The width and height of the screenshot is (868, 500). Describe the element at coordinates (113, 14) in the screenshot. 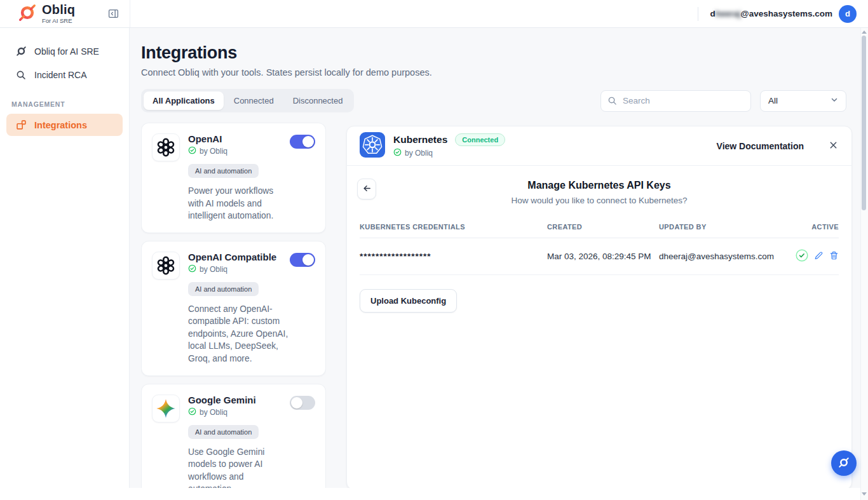

I see `sidebar-collapse-button` at that location.